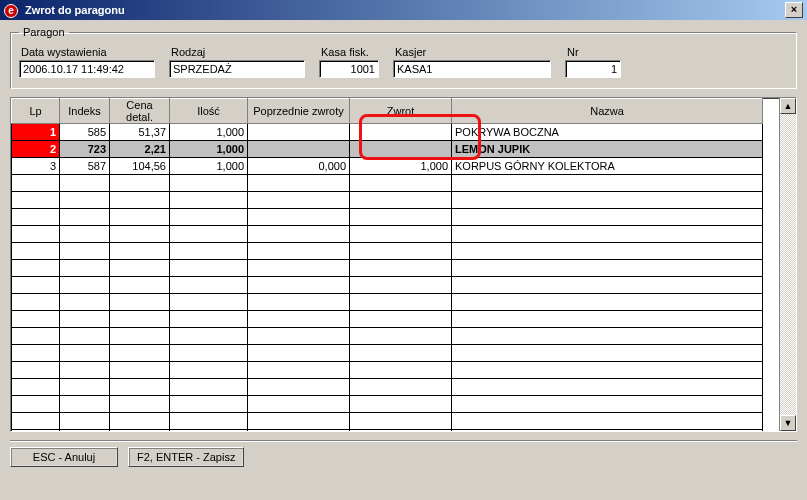 This screenshot has width=807, height=500. What do you see at coordinates (36, 112) in the screenshot?
I see `col-header-lp: Lp` at bounding box center [36, 112].